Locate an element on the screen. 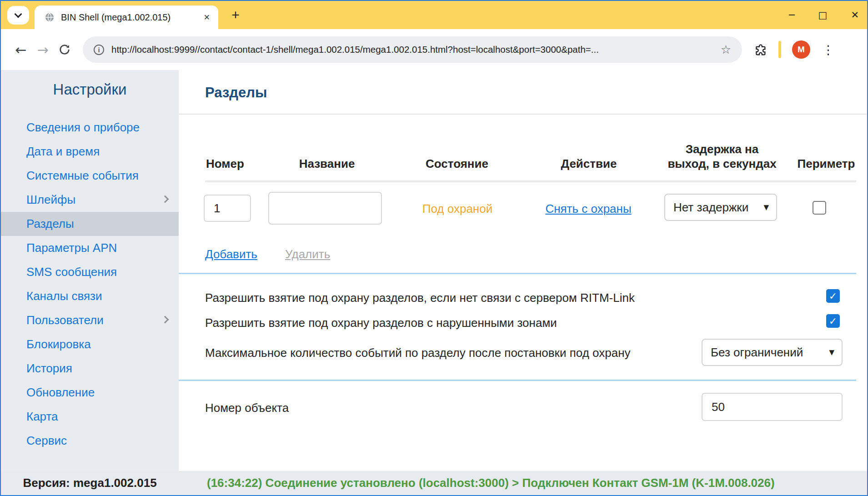 The width and height of the screenshot is (868, 496). sidebar-item-users: Пользователи is located at coordinates (90, 320).